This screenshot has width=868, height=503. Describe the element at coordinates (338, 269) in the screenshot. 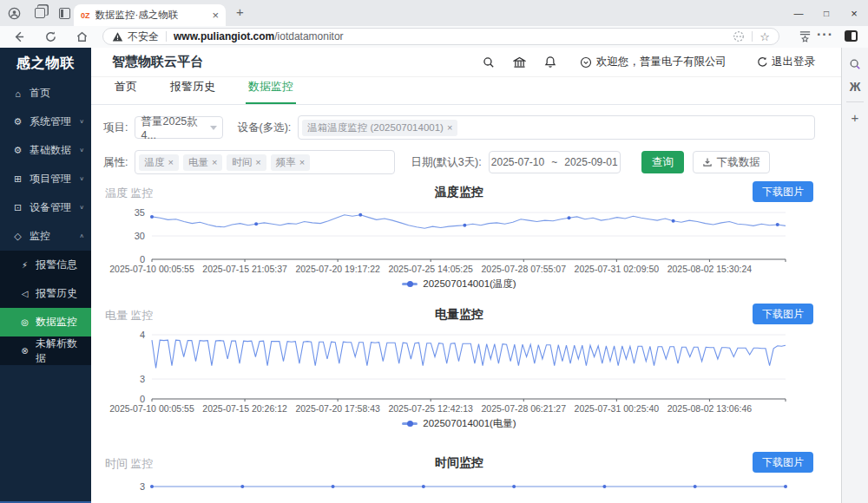

I see `x-axis-tick: 2025-07-20 19:17:22` at that location.